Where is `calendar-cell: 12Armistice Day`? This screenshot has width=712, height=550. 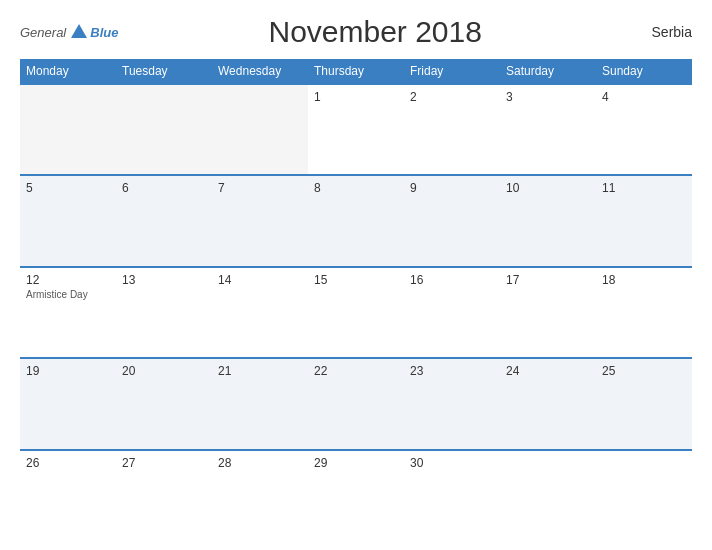
calendar-cell: 12Armistice Day is located at coordinates (68, 312).